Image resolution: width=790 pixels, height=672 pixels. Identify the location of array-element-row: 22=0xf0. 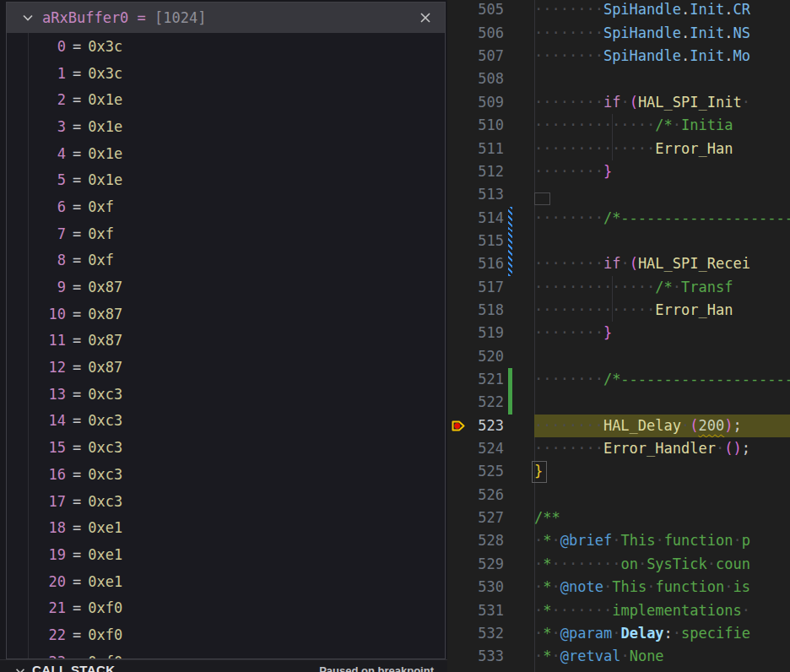
(226, 635).